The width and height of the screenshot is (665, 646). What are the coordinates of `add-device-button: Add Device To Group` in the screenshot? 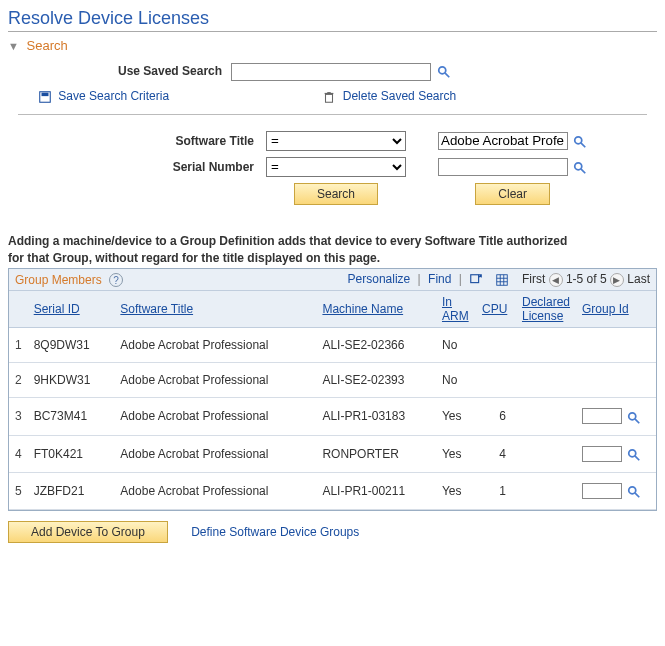 It's located at (88, 532).